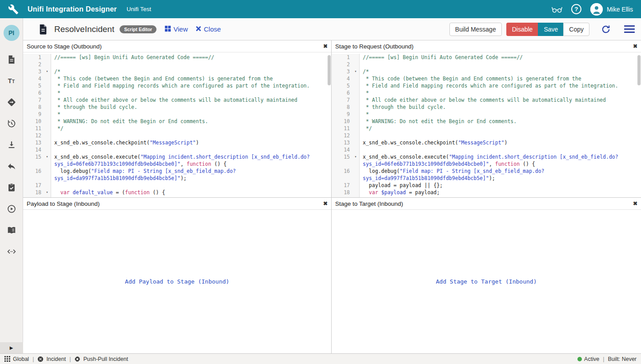 The image size is (641, 364). What do you see at coordinates (501, 185) in the screenshot?
I see `code-text: payload = payload || {};` at bounding box center [501, 185].